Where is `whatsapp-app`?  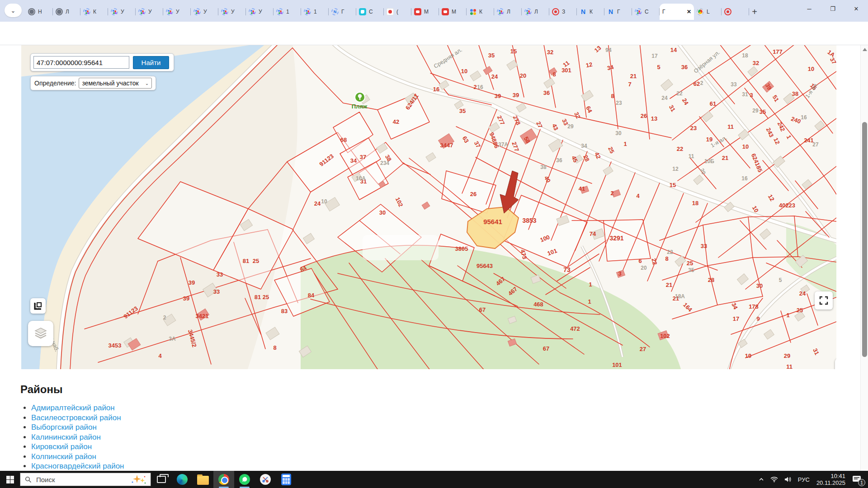 whatsapp-app is located at coordinates (245, 479).